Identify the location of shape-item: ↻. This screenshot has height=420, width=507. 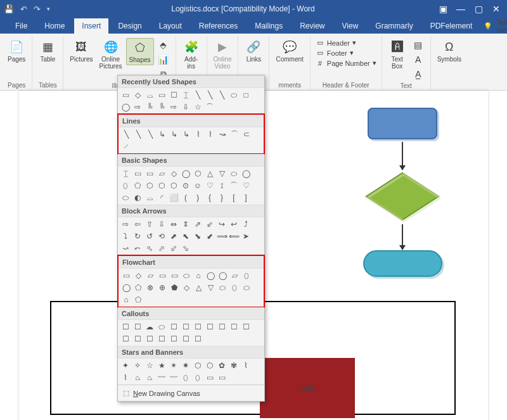
(138, 236).